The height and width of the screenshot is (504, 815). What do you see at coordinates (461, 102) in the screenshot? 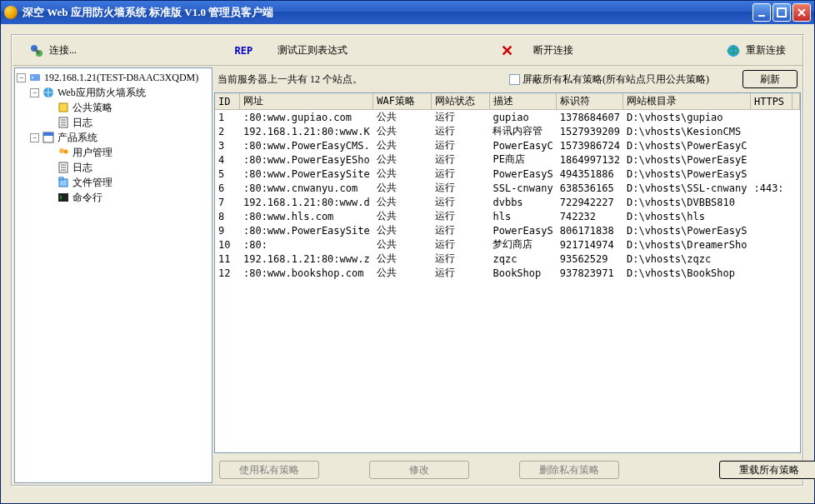
I see `col-state: 网站状态` at bounding box center [461, 102].